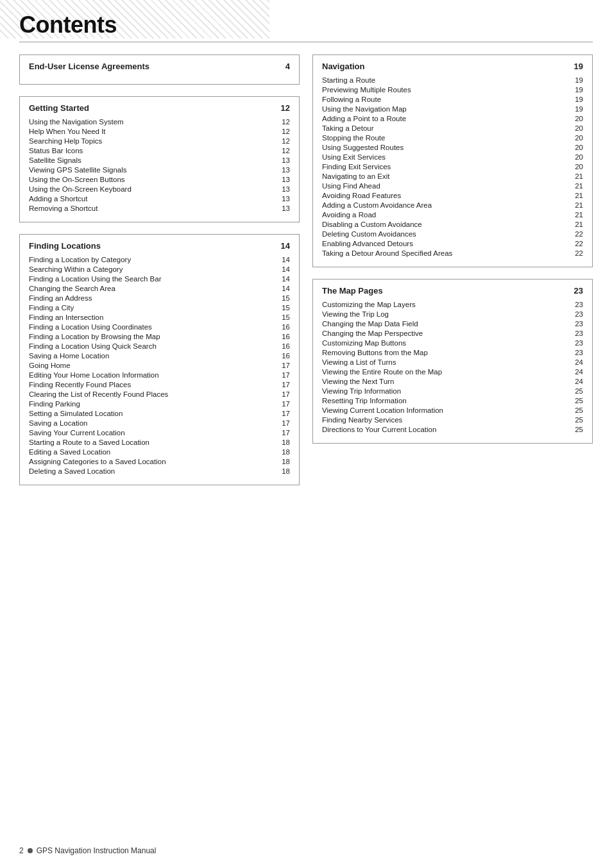  What do you see at coordinates (159, 336) in the screenshot?
I see `list-item: Finding a Location by Browsing the Map16` at bounding box center [159, 336].